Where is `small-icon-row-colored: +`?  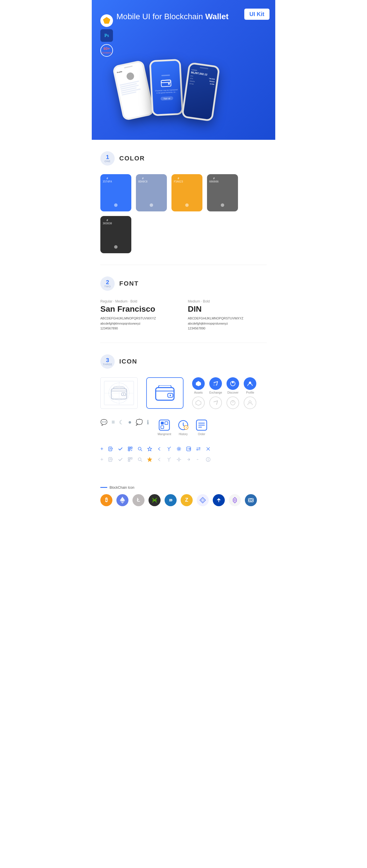 small-icon-row-colored: + is located at coordinates (184, 449).